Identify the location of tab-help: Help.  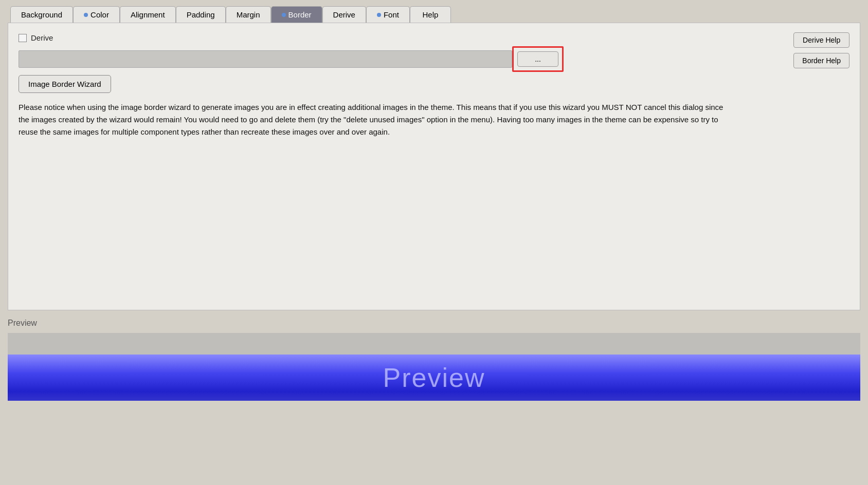
(430, 14).